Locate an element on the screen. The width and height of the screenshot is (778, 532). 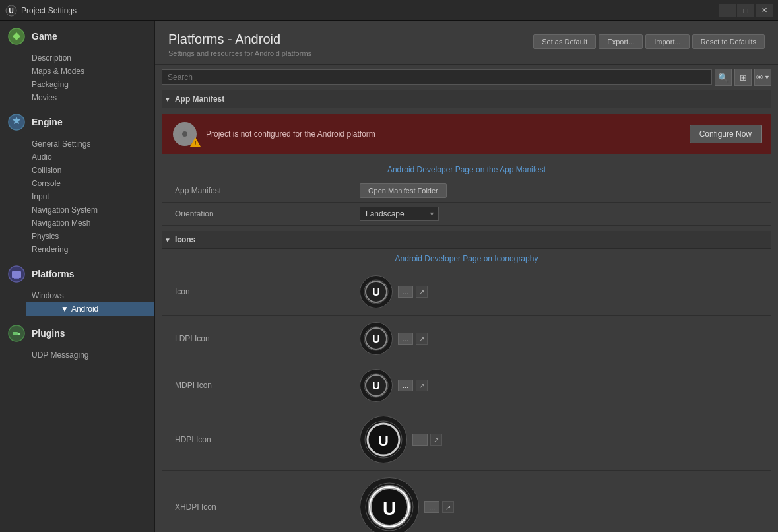
icon-preview-hdpi: U is located at coordinates (383, 440).